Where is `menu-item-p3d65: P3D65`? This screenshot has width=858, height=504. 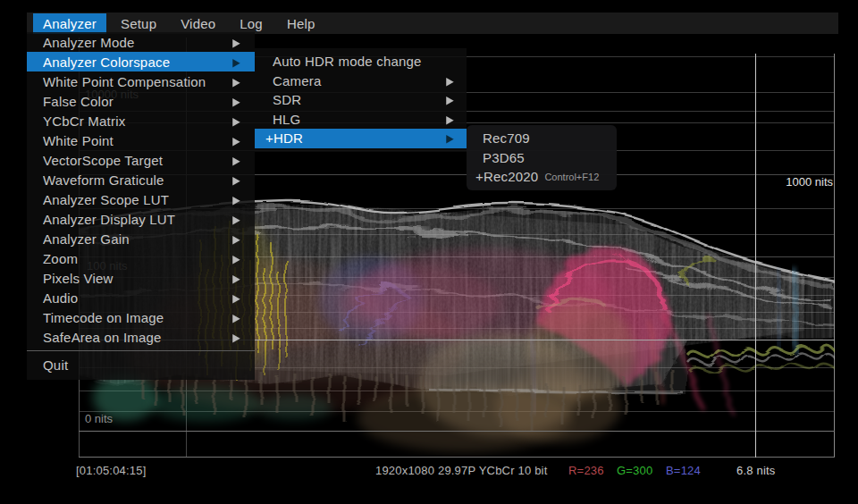 menu-item-p3d65: P3D65 is located at coordinates (542, 158).